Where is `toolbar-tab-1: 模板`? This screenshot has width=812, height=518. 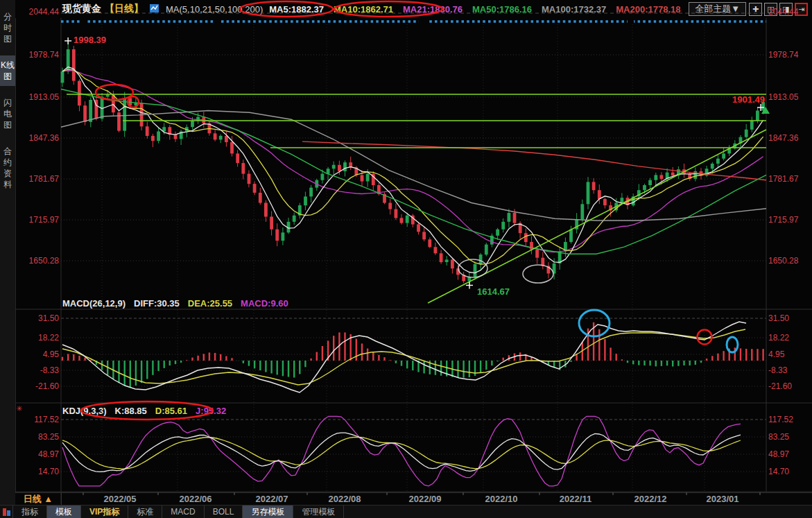
toolbar-tab-1: 模板 is located at coordinates (64, 512).